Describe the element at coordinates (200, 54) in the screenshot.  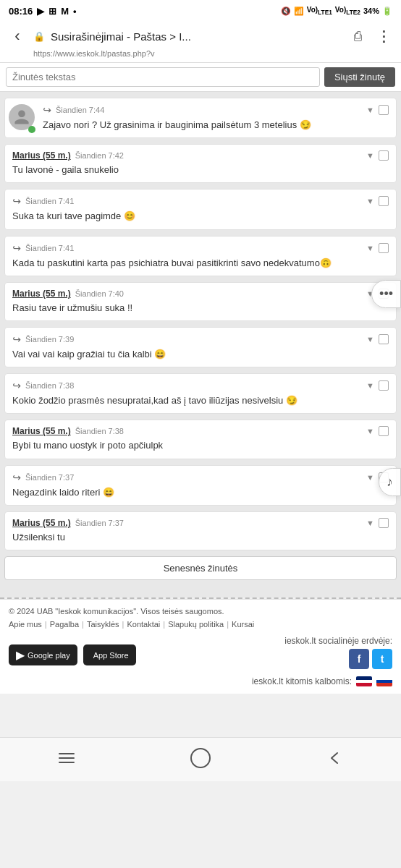
I see `browser-url: https://www.ieskok.lt/pastas.php?v` at that location.